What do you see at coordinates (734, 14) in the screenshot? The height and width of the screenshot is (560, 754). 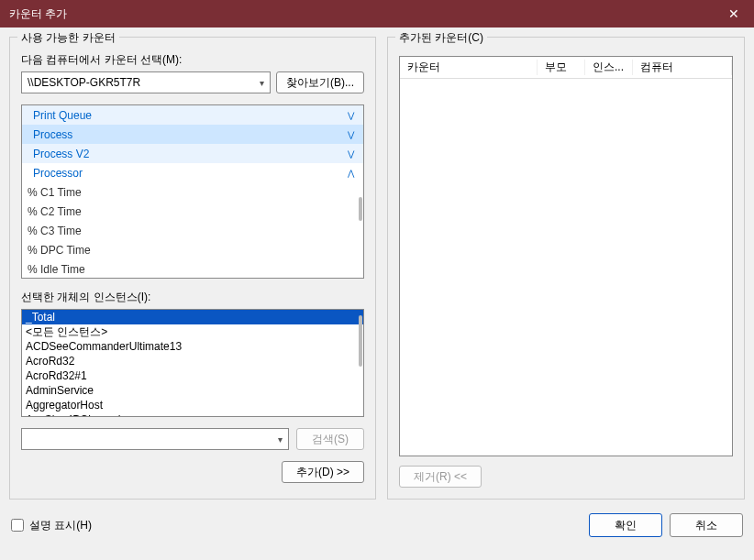 I see `close-icon: ✕` at bounding box center [734, 14].